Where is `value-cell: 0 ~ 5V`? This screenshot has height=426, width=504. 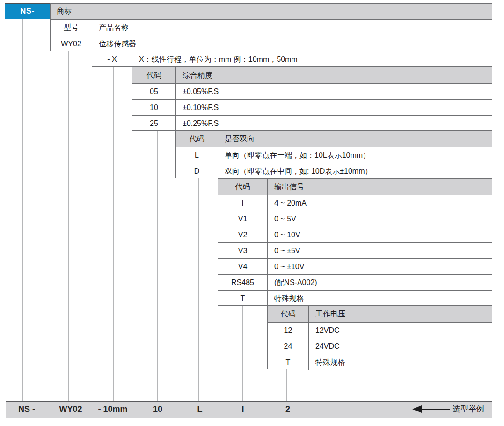
value-cell: 0 ~ 5V is located at coordinates (380, 219).